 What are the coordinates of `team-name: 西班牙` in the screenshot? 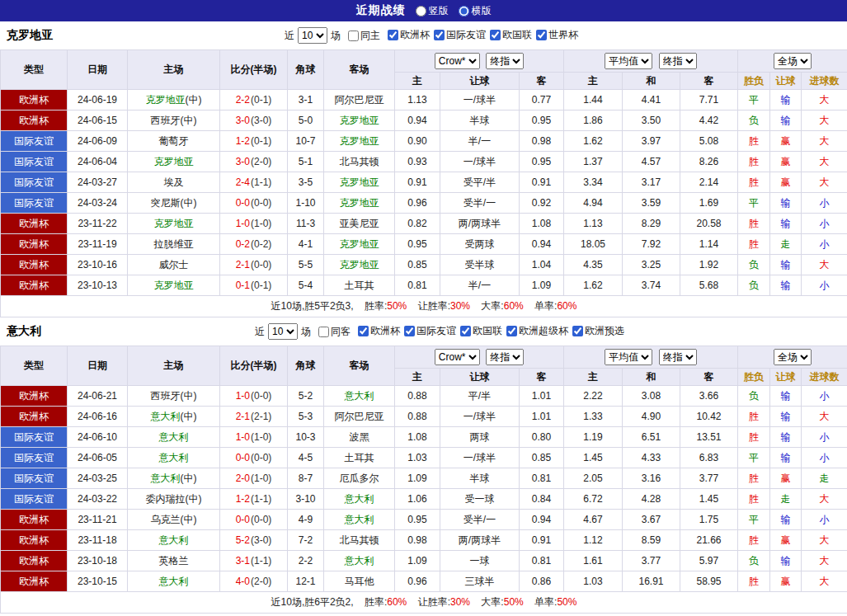 It's located at (166, 120).